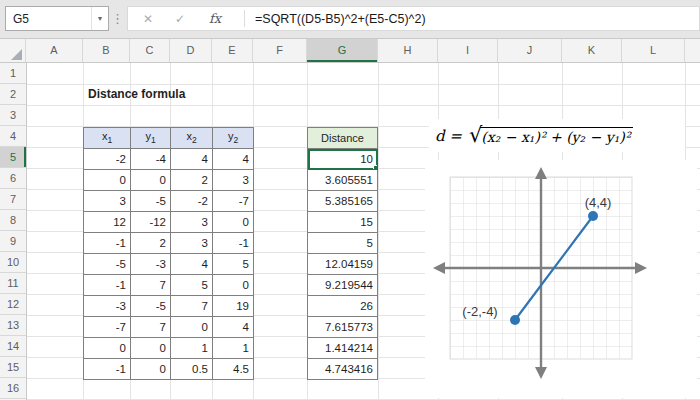 The image size is (700, 400). I want to click on row-header-8: 8, so click(13, 220).